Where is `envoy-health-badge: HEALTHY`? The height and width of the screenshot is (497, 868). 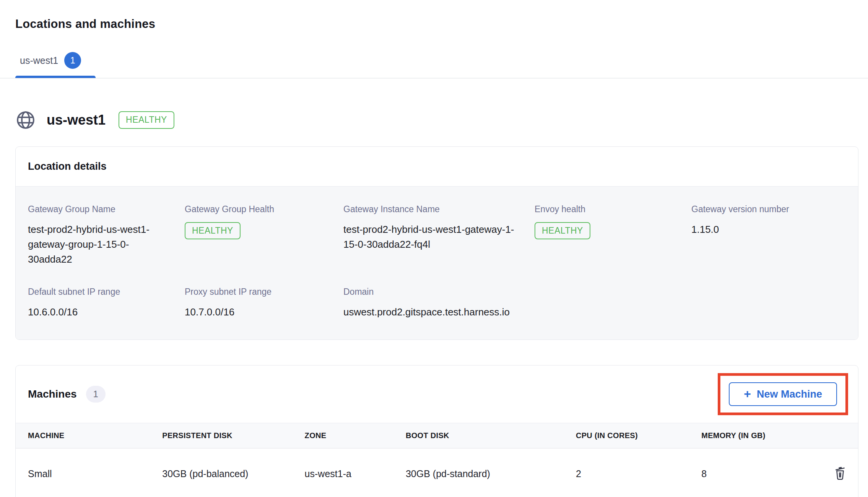
envoy-health-badge: HEALTHY is located at coordinates (562, 231).